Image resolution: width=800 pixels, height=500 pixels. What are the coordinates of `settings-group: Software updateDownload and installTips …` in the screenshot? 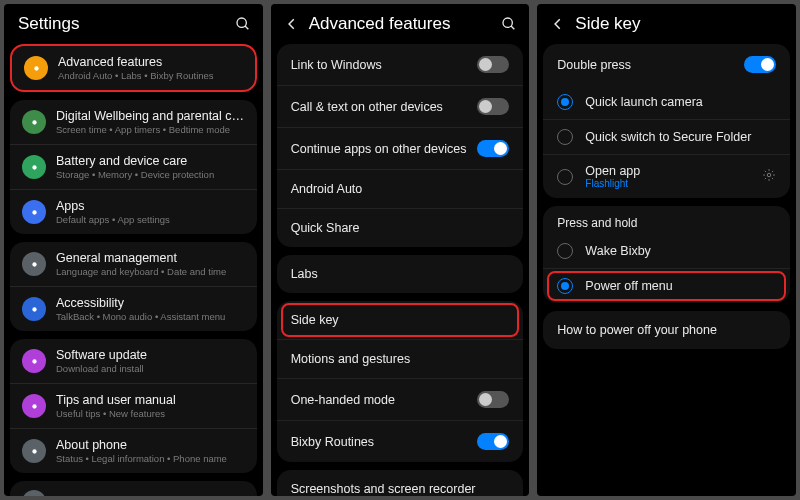 It's located at (134, 406).